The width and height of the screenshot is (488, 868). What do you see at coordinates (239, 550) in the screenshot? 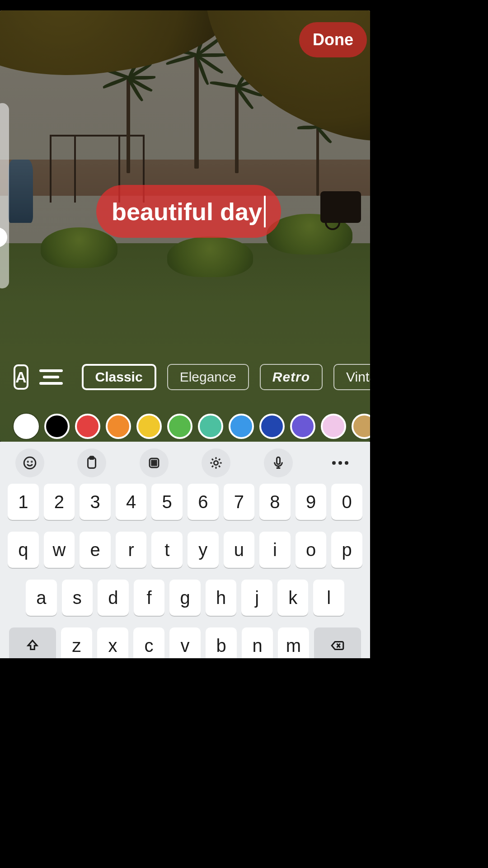
I see `key-u: u` at bounding box center [239, 550].